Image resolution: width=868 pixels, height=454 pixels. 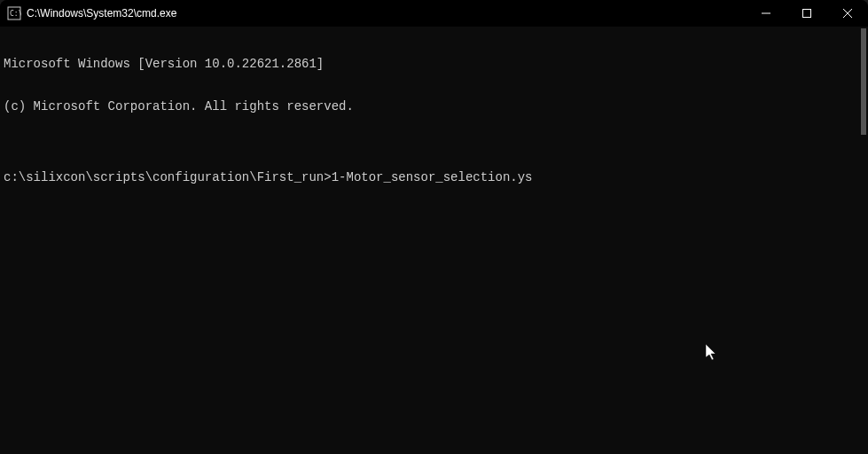 What do you see at coordinates (16, 14) in the screenshot?
I see `svg-text: C:\` at bounding box center [16, 14].